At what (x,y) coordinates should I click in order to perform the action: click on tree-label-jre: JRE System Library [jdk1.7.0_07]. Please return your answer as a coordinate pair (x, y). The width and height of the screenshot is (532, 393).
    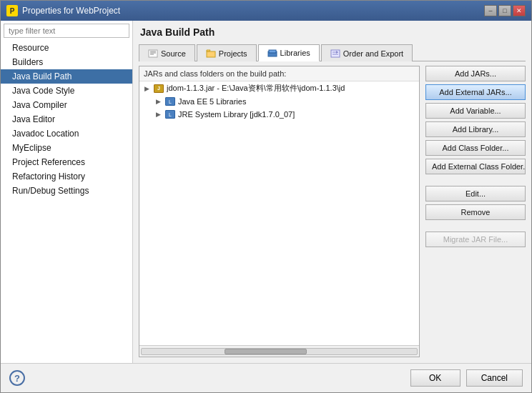
    Looking at the image, I should click on (236, 114).